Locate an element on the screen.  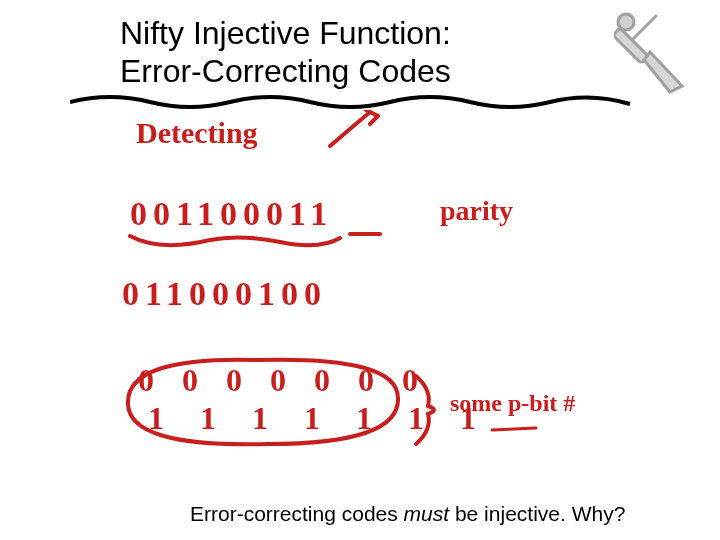
zeros-oval-icon is located at coordinates (258, 402).